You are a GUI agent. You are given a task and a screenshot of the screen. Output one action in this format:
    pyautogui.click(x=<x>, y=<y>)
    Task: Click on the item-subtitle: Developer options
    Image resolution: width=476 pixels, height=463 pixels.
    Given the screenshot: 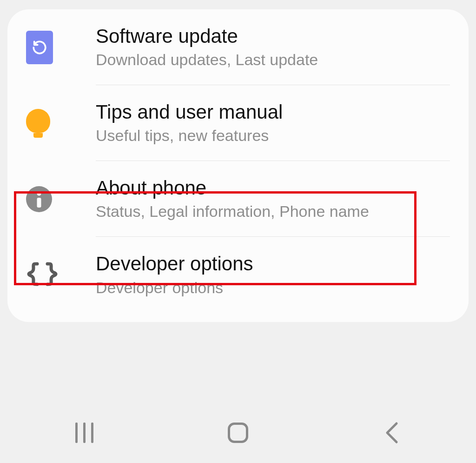 What is the action you would take?
    pyautogui.click(x=275, y=288)
    